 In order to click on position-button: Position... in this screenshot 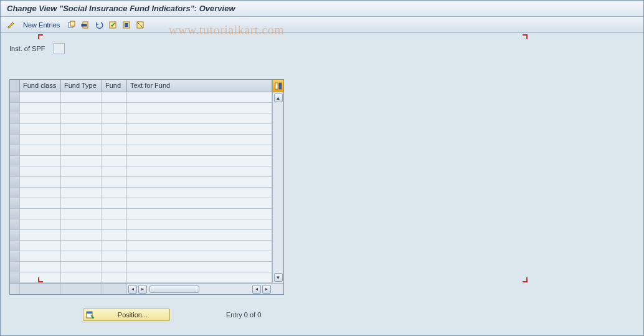, I will do `click(126, 315)`.